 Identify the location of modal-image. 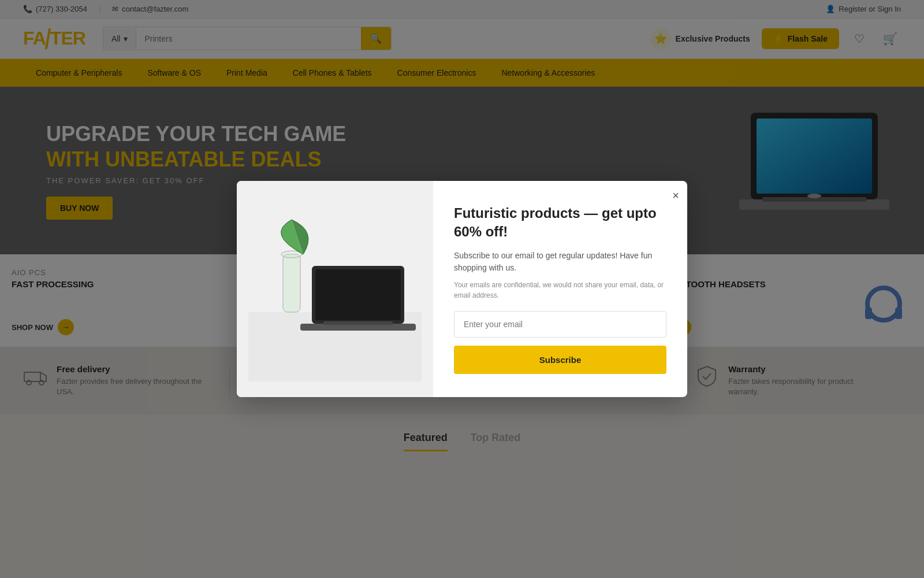
(335, 289).